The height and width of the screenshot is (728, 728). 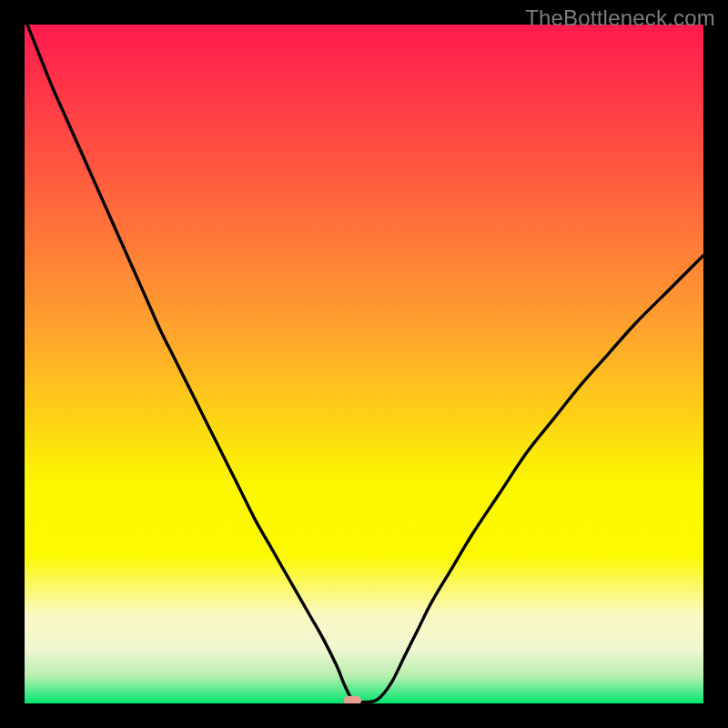 I want to click on optimal-marker, so click(x=353, y=700).